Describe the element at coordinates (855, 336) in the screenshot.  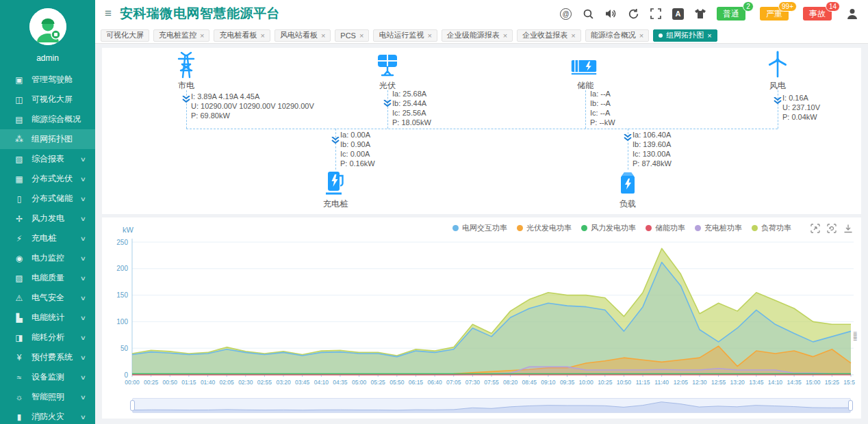
I see `axis-drag-handle-icon: ≡≡≡` at that location.